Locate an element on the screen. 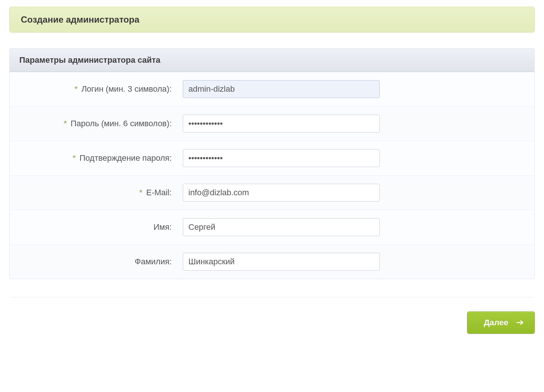 The image size is (544, 392). label-confirm-text: Подтверждение пароля: is located at coordinates (126, 158).